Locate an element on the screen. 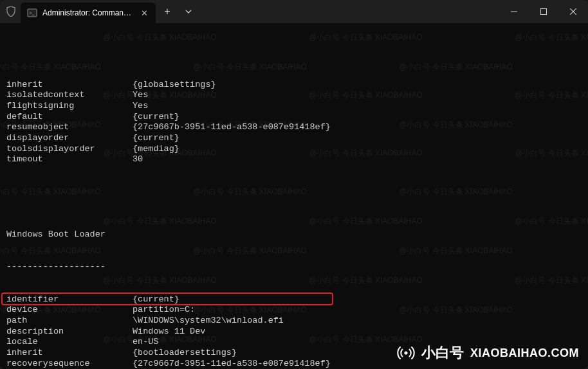 The image size is (588, 369). kv-value: {memdiag} is located at coordinates (156, 149).